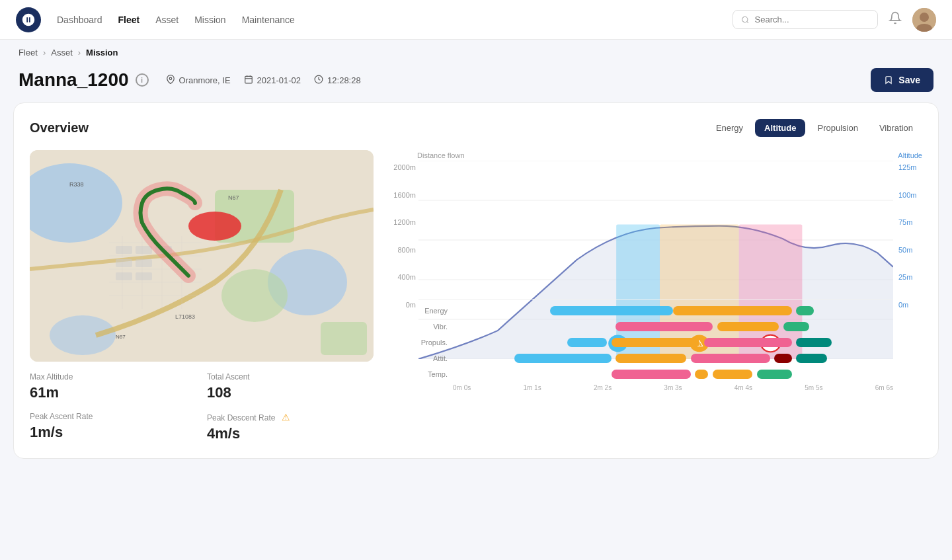 This screenshot has width=952, height=560. What do you see at coordinates (344, 81) in the screenshot?
I see `time-text: 12:28:28` at bounding box center [344, 81].